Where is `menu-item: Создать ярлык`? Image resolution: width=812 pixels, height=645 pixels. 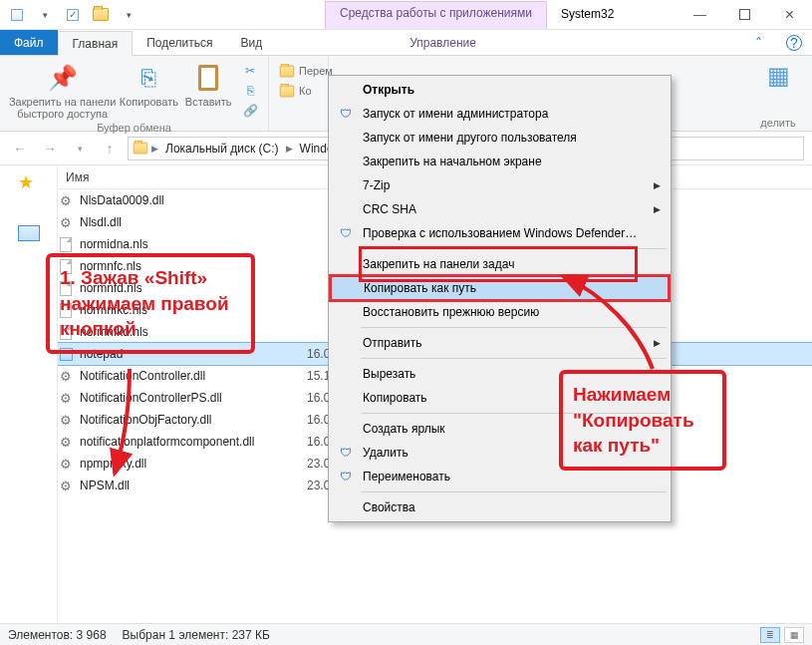 menu-item: Создать ярлык is located at coordinates (500, 429).